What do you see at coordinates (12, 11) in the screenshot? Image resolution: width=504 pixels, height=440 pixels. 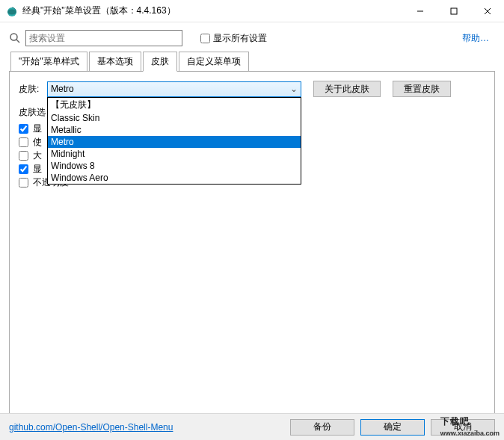 I see `app-icon` at bounding box center [12, 11].